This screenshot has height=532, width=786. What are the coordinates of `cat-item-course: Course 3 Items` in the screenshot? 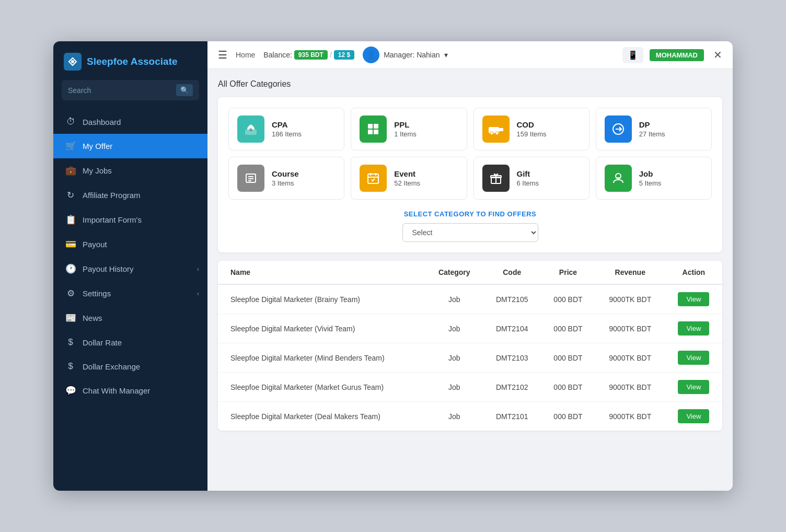 It's located at (286, 178).